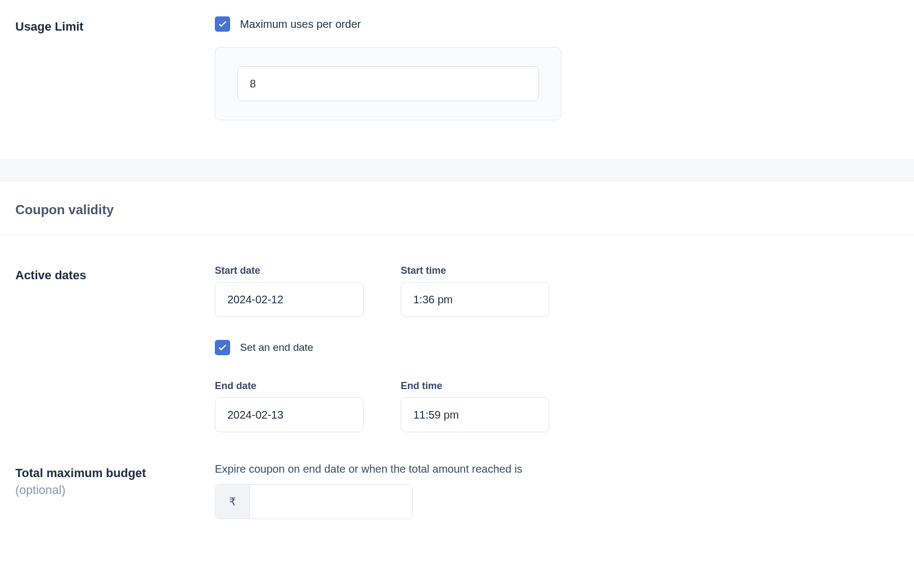 This screenshot has height=588, width=914. Describe the element at coordinates (115, 473) in the screenshot. I see `total-budget-label: Total maximum budget` at that location.